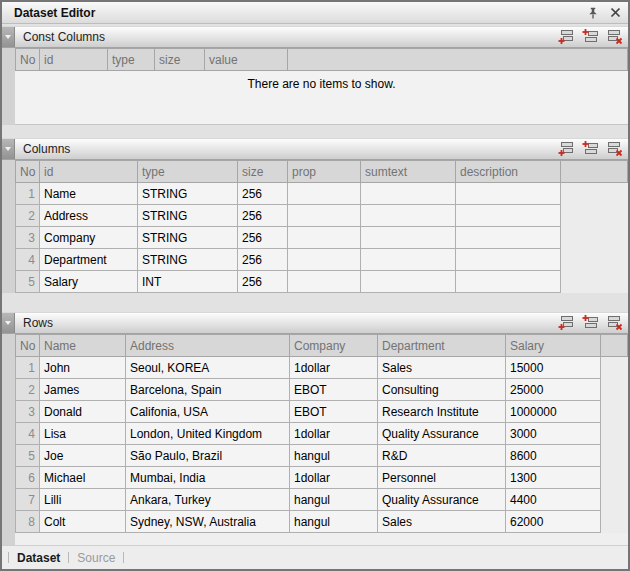 The image size is (630, 571). I want to click on cell: Company, so click(89, 238).